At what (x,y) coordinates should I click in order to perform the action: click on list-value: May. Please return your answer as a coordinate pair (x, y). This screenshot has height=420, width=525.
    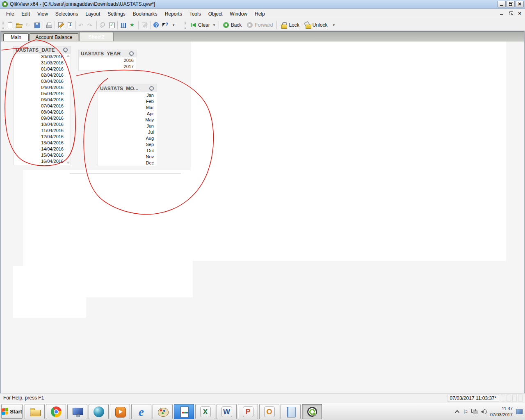
    Looking at the image, I should click on (127, 120).